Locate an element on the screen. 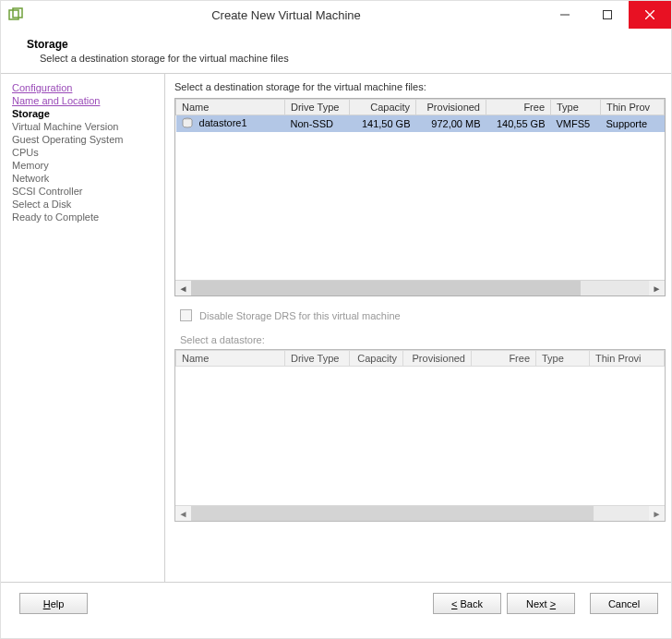 This screenshot has height=639, width=672. page-subheading: Select a destination storage for the vir… is located at coordinates (346, 58).